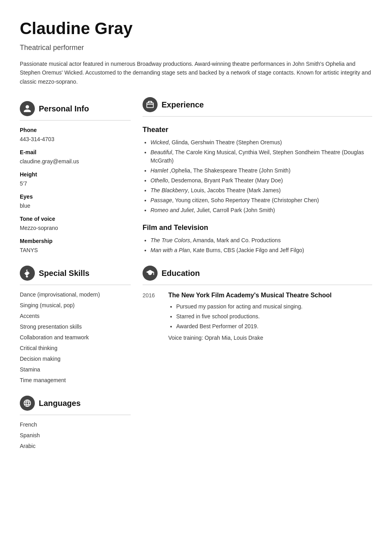 Image resolution: width=392 pixels, height=555 pixels. What do you see at coordinates (257, 117) in the screenshot?
I see `experience-divider` at bounding box center [257, 117].